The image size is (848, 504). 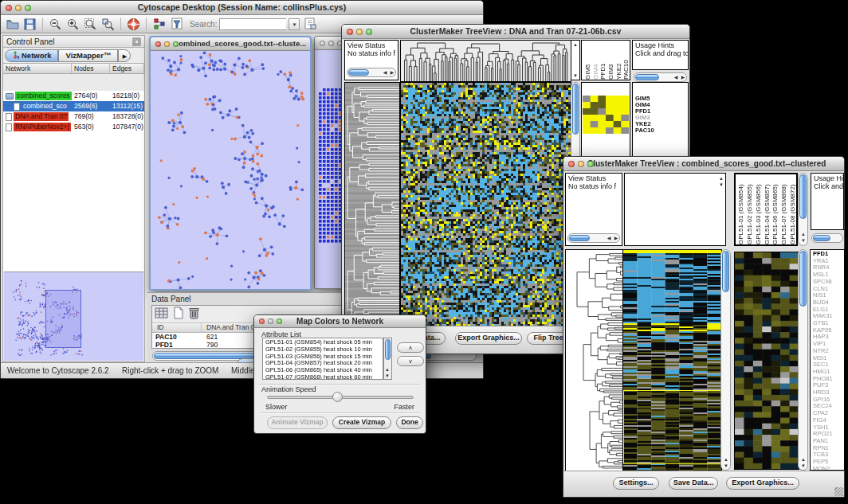 I want to click on tv1-column-label: PAC10, so click(x=626, y=61).